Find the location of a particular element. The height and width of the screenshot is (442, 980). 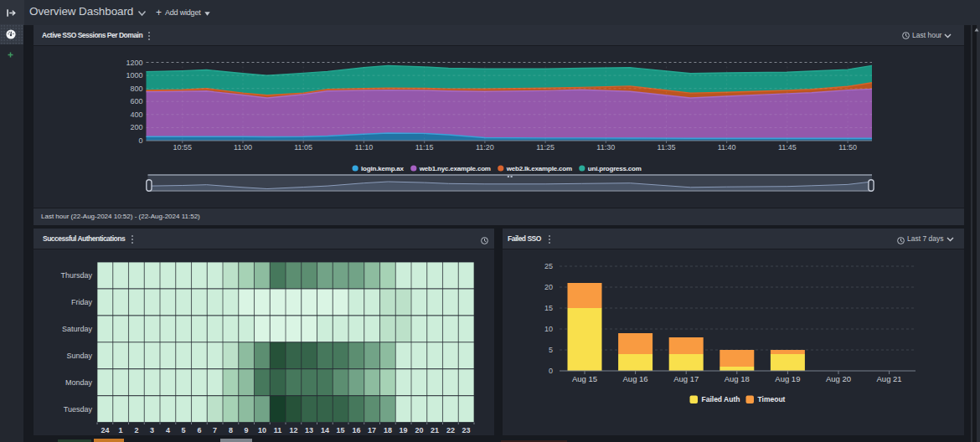

svg-text: 11:40 is located at coordinates (727, 147).